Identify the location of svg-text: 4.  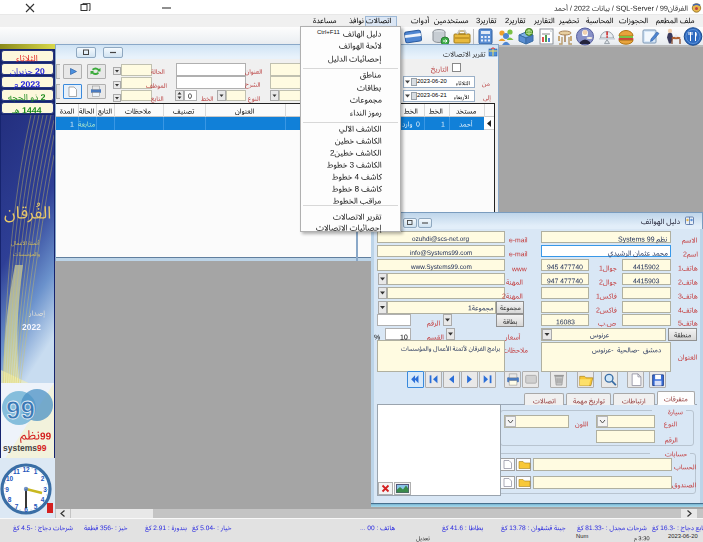
(43, 500).